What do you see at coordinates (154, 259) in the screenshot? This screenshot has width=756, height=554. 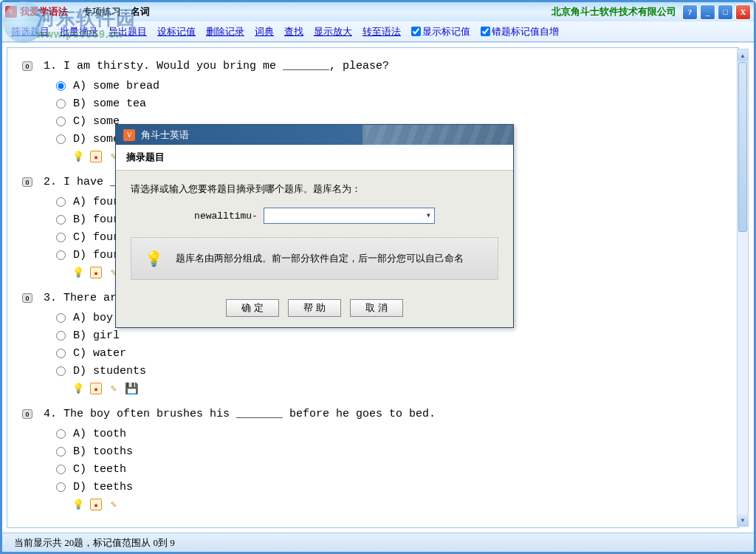 I see `lightbulb-icon: 💡` at bounding box center [154, 259].